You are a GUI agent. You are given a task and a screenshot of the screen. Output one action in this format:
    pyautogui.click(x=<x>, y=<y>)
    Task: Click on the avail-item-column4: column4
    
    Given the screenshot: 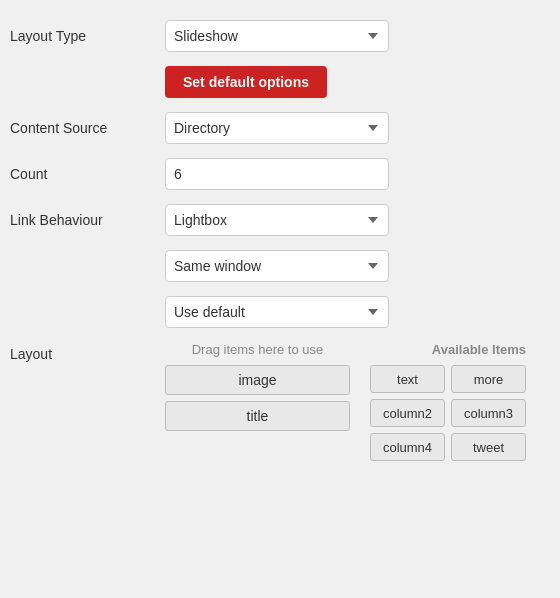 What is the action you would take?
    pyautogui.click(x=408, y=447)
    